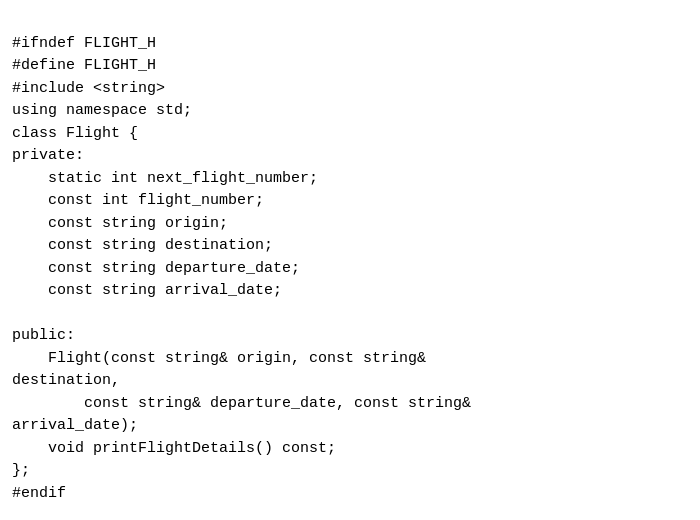 The height and width of the screenshot is (520, 700). Describe the element at coordinates (350, 426) in the screenshot. I see `code-line: arrival_date);` at that location.